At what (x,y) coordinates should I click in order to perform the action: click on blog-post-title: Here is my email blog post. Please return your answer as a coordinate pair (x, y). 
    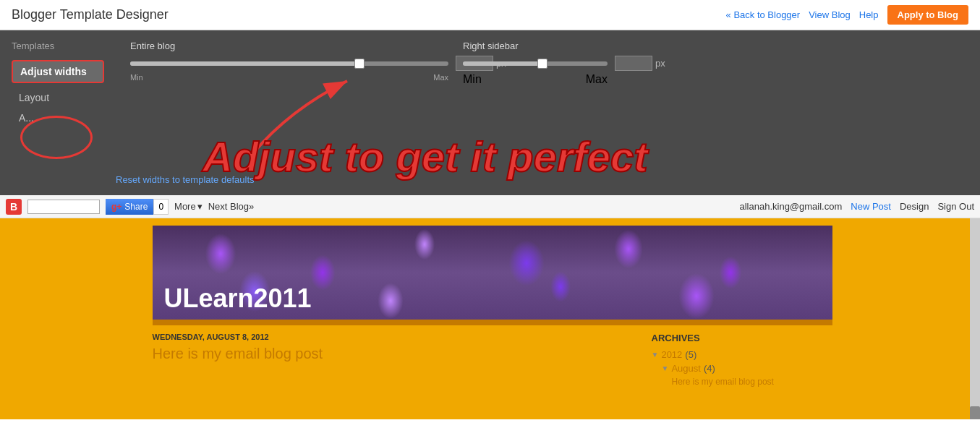
    Looking at the image, I should click on (238, 354).